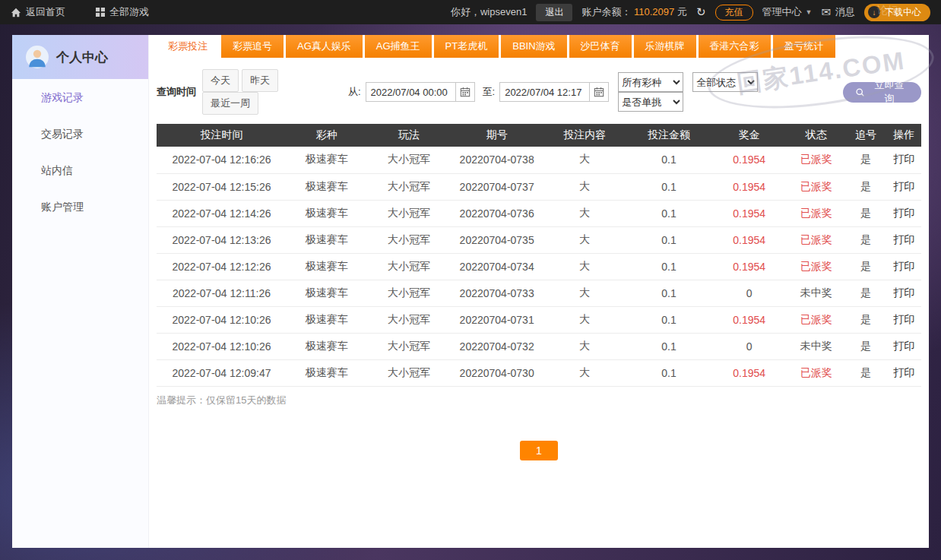 This screenshot has height=560, width=941. What do you see at coordinates (539, 135) in the screenshot?
I see `header-row: 投注时间彩种玩法期号投注内容投注金额奖金状态追号操作` at bounding box center [539, 135].